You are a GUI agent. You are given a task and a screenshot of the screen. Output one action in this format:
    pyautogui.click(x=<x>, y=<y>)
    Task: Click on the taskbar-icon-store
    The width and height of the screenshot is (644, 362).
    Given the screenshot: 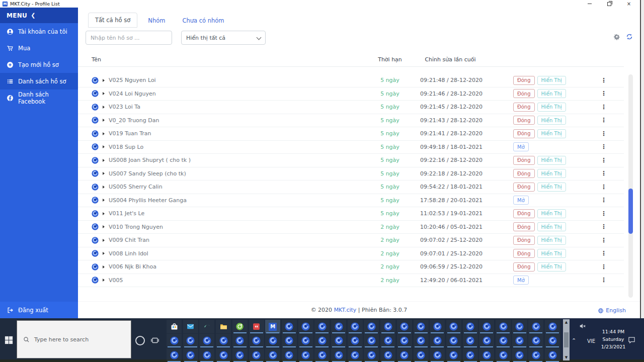 What is the action you would take?
    pyautogui.click(x=174, y=327)
    